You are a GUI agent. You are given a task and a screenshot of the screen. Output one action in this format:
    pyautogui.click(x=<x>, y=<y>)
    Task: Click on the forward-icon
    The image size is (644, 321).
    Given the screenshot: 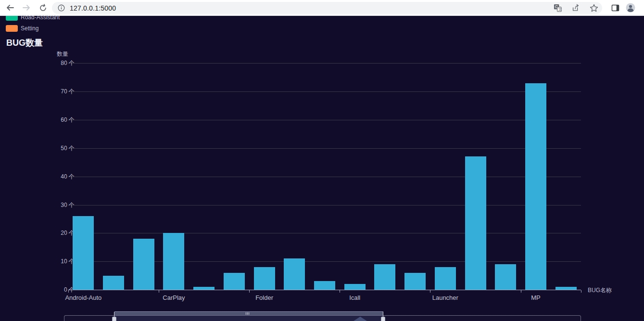 What is the action you would take?
    pyautogui.click(x=26, y=8)
    